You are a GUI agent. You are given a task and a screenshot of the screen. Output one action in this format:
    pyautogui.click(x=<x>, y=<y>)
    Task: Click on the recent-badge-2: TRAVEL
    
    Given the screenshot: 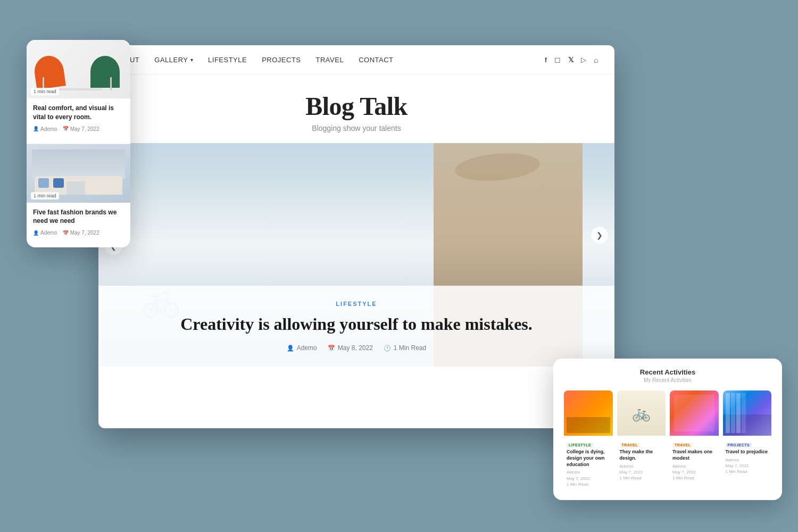 What is the action you would take?
    pyautogui.click(x=630, y=445)
    